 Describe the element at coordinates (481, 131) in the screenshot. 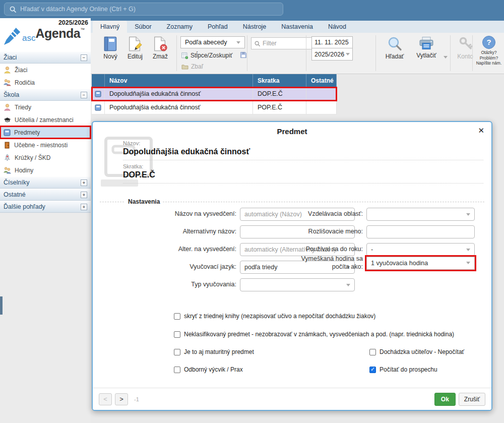

I see `close-icon: ✕` at that location.